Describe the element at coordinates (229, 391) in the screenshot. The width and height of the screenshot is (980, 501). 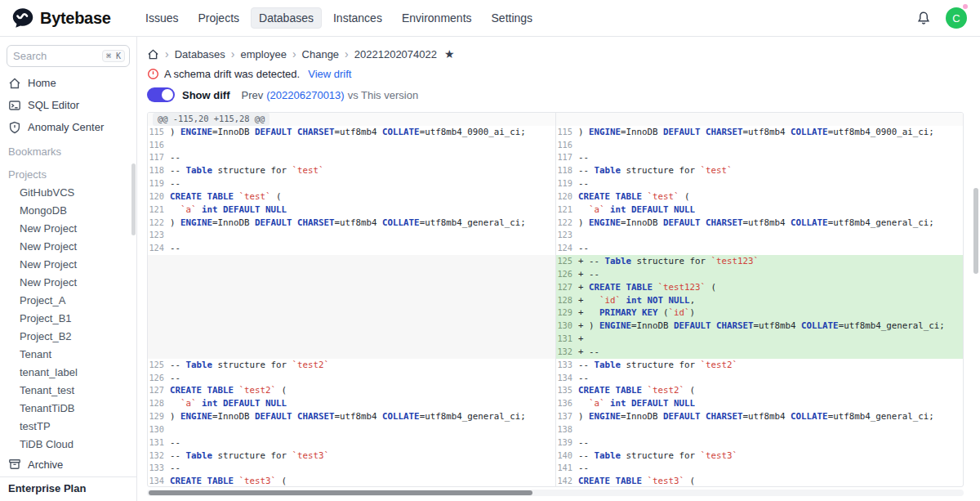
I see `code-line: CREATE TABLE `test2` (` at that location.